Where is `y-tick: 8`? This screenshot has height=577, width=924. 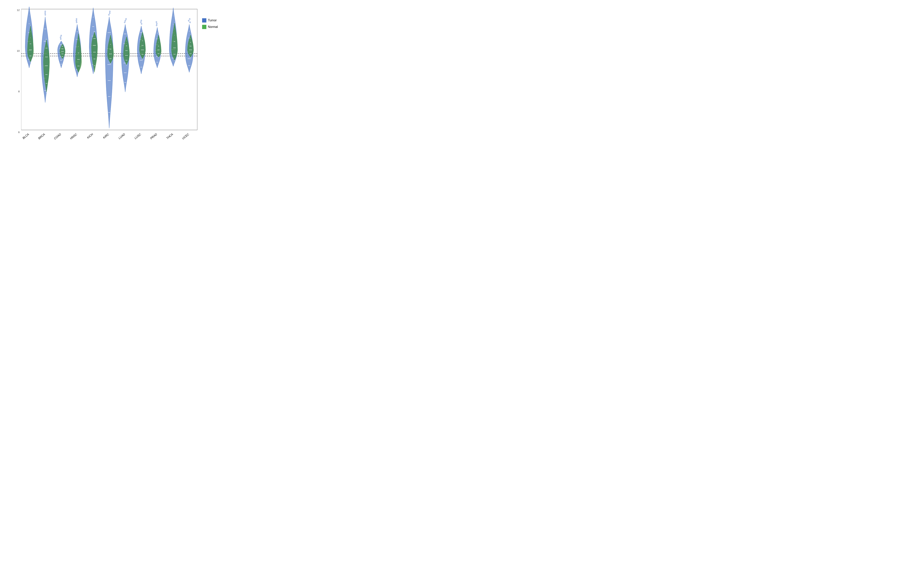
y-tick: 8 is located at coordinates (19, 92).